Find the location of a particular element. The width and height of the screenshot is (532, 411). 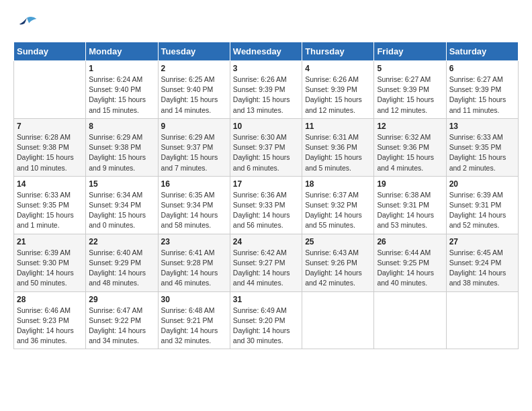

calendar-cell: 31Sunrise: 6:49 AM Sunset: 9:20 PM Dayli… is located at coordinates (266, 320).